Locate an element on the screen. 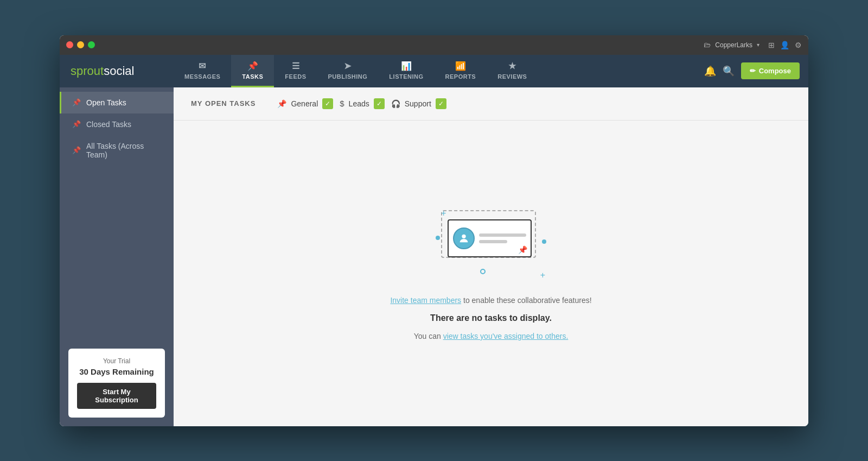 This screenshot has width=868, height=461. filter-chips: 📌 General ✓ $ Leads ✓ 🎧 Support ✓ is located at coordinates (361, 104).